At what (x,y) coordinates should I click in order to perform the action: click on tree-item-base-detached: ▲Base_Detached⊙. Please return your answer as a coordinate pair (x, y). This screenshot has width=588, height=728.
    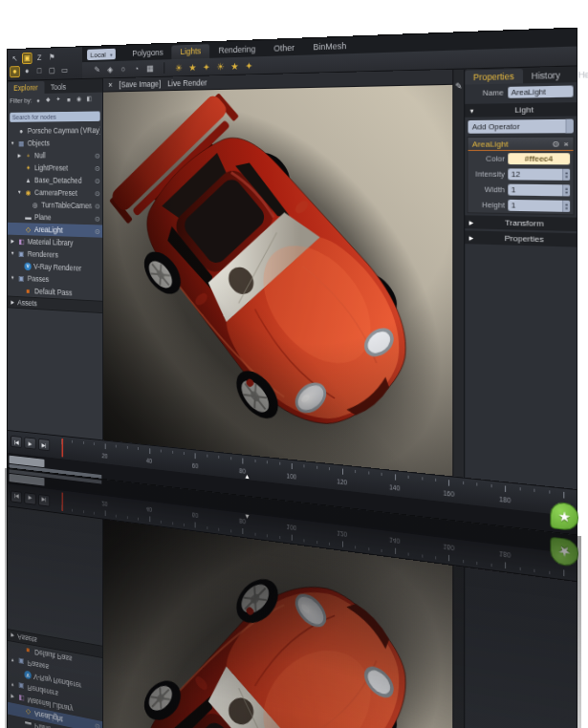
    Looking at the image, I should click on (55, 181).